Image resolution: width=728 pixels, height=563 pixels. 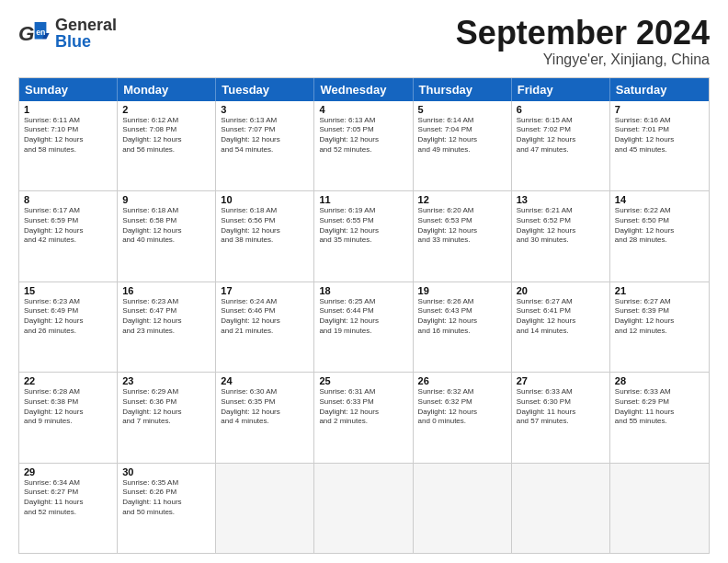 I want to click on day-cell-29: 29Sunrise: 6:34 AMSunset: 6:27 PMDayligh…, so click(x=68, y=508).